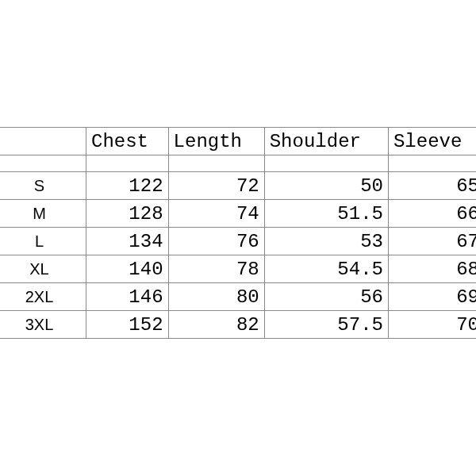 Image resolution: width=476 pixels, height=476 pixels. I want to click on header-length: Length, so click(216, 141).